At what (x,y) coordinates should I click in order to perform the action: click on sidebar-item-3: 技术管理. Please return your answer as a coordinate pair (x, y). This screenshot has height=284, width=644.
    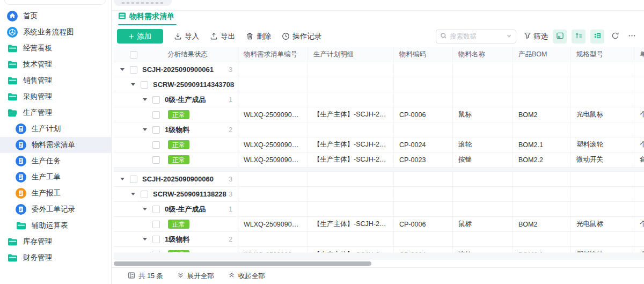
    Looking at the image, I should click on (56, 64).